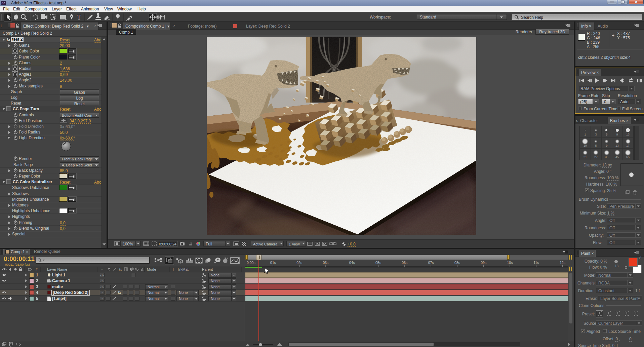 The image size is (644, 347). Describe the element at coordinates (510, 263) in the screenshot. I see `svg-text: 10s` at that location.